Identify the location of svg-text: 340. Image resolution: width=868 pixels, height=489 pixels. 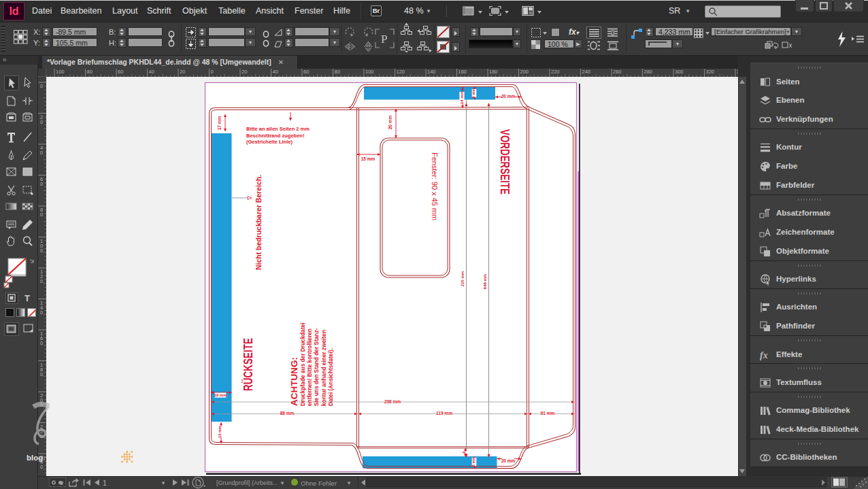
(737, 72).